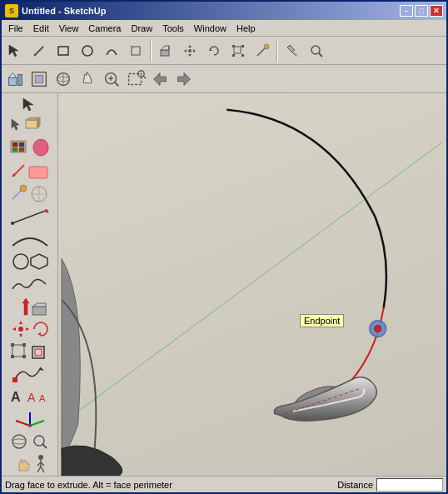 This screenshot has width=448, height=494. What do you see at coordinates (42, 28) in the screenshot?
I see `menu-edit: Edit` at bounding box center [42, 28].